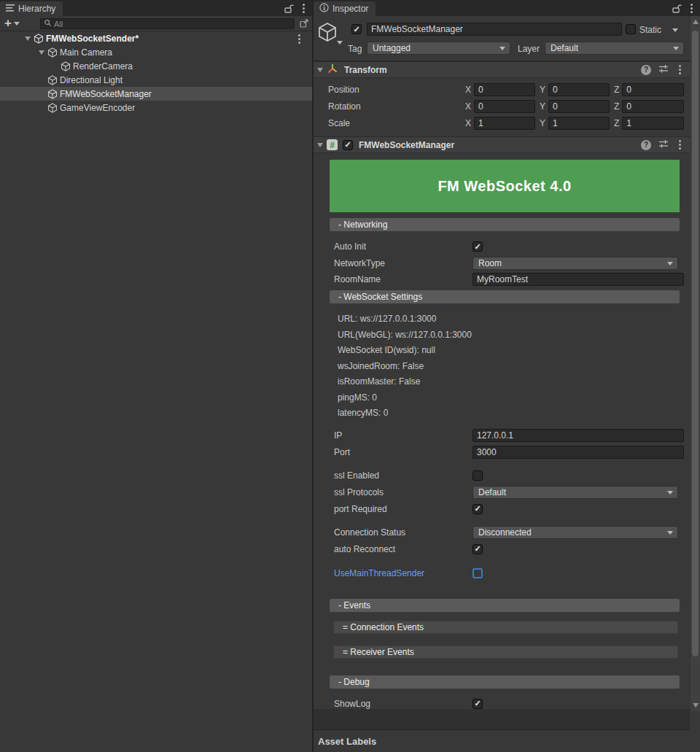  I want to click on position-y-field, so click(579, 90).